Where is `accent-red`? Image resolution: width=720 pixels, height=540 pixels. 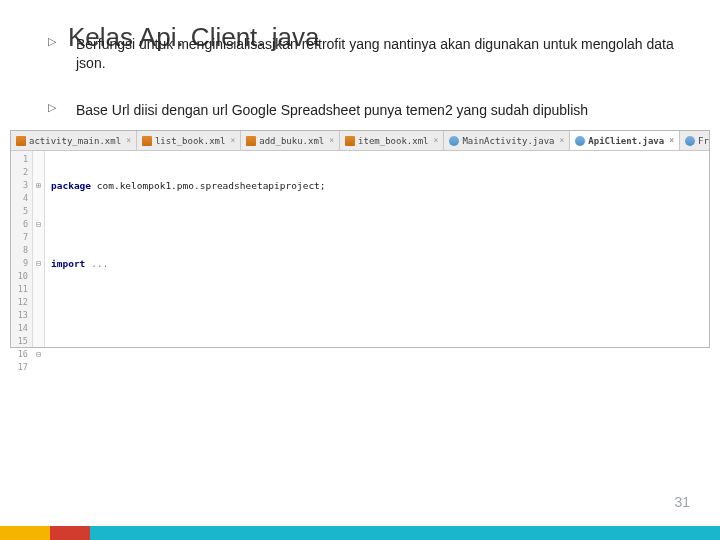 accent-red is located at coordinates (70, 533).